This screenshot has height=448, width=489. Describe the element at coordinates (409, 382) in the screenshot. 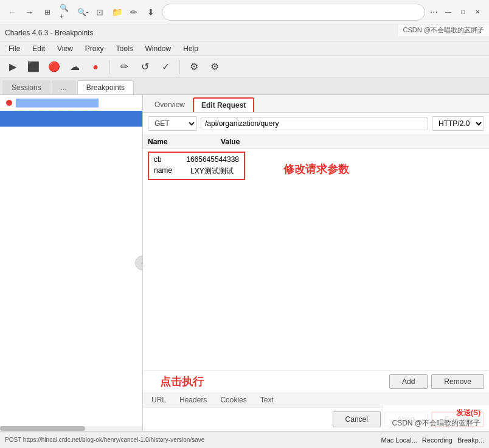

I see `add-button: Add` at that location.